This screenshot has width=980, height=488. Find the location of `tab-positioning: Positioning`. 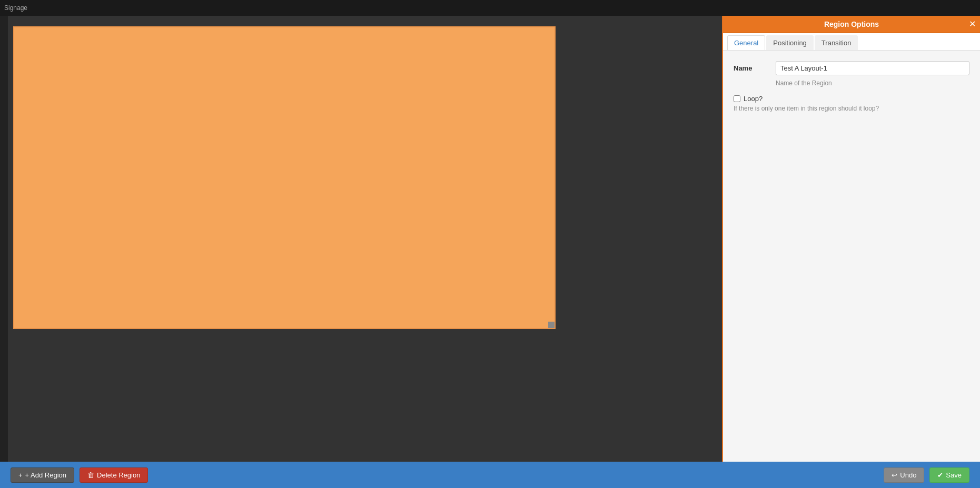

tab-positioning: Positioning is located at coordinates (790, 43).